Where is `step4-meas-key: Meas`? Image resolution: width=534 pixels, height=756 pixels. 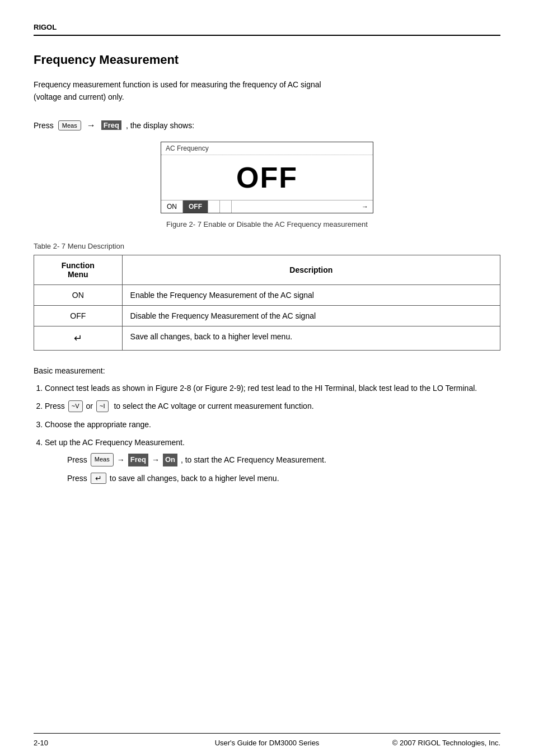
step4-meas-key: Meas is located at coordinates (102, 460).